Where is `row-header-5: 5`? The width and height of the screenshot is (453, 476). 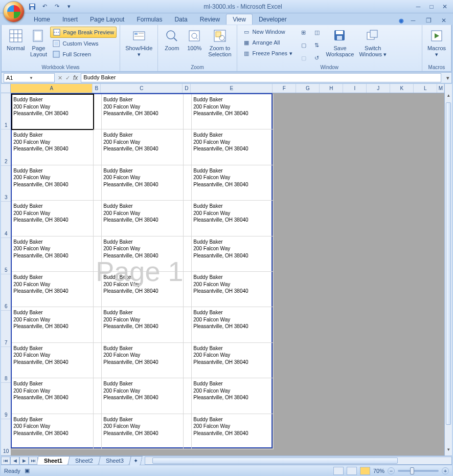 row-header-5: 5 is located at coordinates (6, 256).